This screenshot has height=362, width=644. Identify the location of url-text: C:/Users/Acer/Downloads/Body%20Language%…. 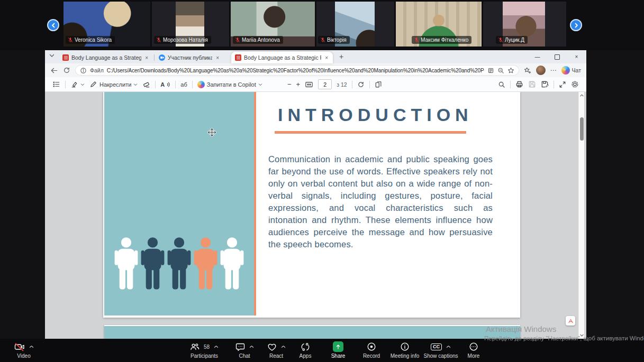
(295, 71).